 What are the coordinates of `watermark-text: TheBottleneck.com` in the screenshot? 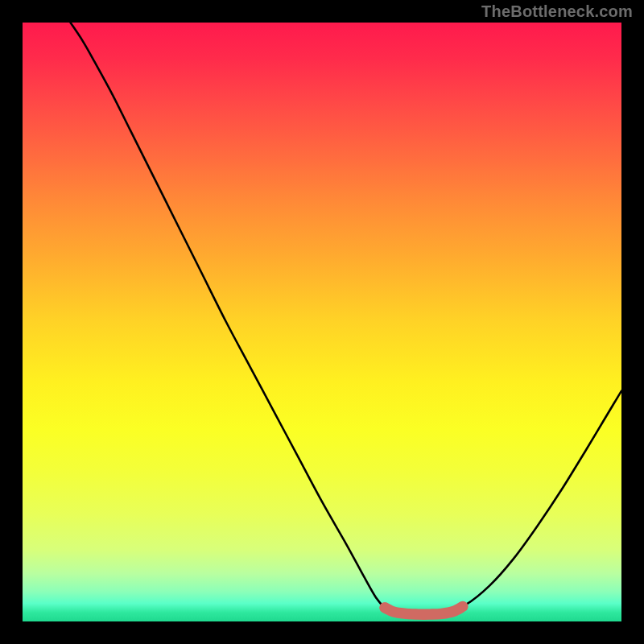 It's located at (557, 11).